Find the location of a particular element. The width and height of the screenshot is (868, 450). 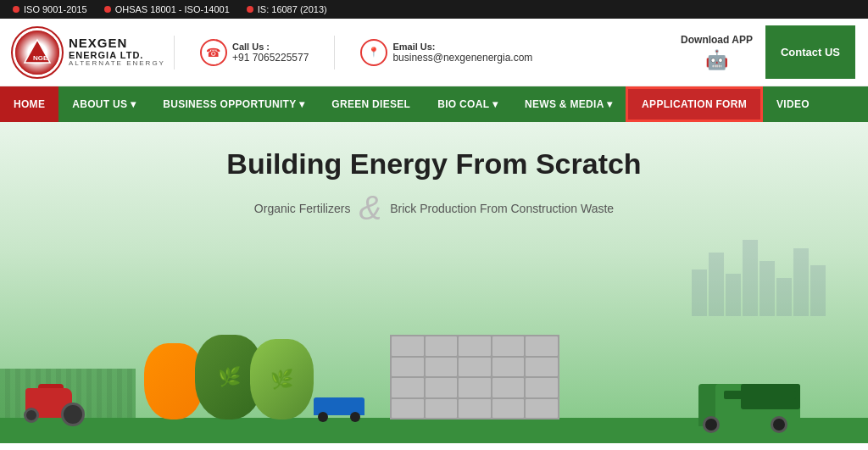

nav-business: BUSINESS OPPORTUNITY ▾ is located at coordinates (234, 104).